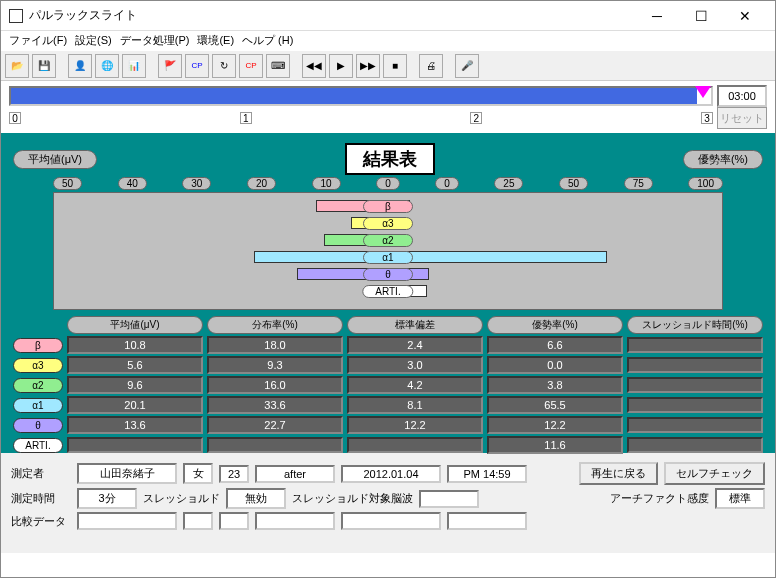 This screenshot has width=776, height=578. I want to click on reset-button: リセット, so click(742, 118).